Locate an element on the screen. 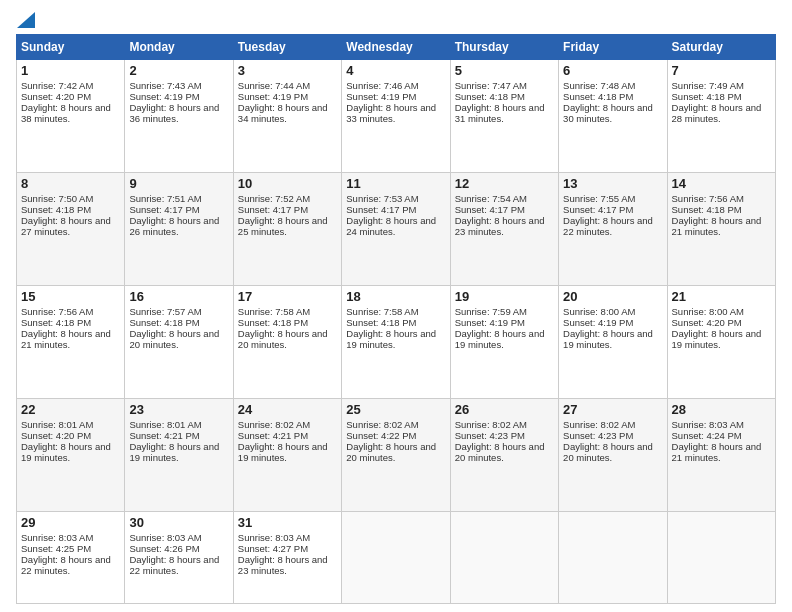 This screenshot has height=612, width=792. daylight: Daylight: 8 hours and 21 minutes. is located at coordinates (717, 452).